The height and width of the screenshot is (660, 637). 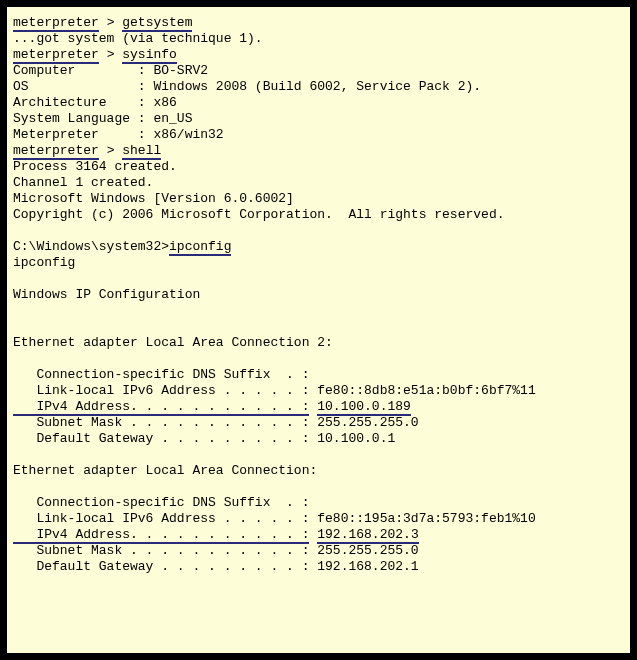 I want to click on adapter1-dns: Connection-specific DNS Suffix . :, so click(x=161, y=502).